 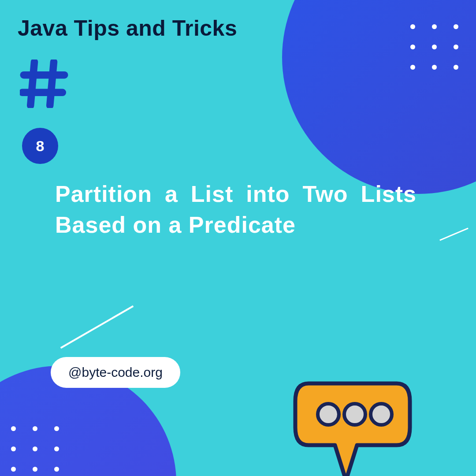 What do you see at coordinates (435, 47) in the screenshot?
I see `dots-grid-top` at bounding box center [435, 47].